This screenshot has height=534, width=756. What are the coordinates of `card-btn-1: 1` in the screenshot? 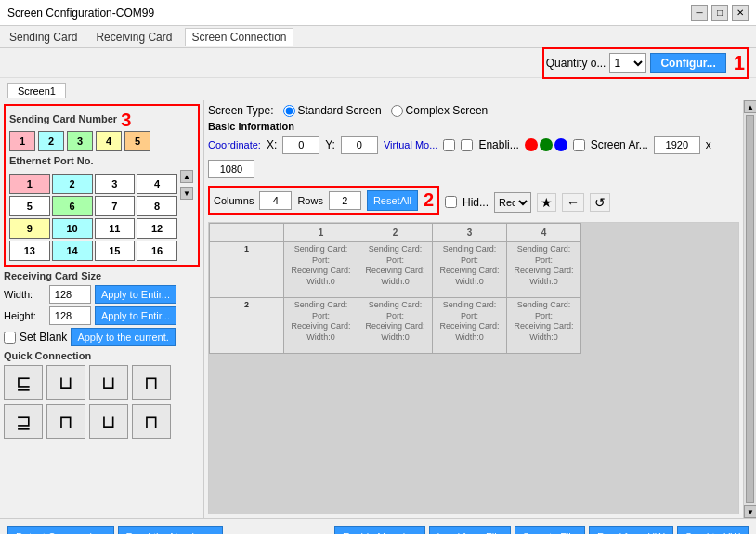 It's located at (22, 141).